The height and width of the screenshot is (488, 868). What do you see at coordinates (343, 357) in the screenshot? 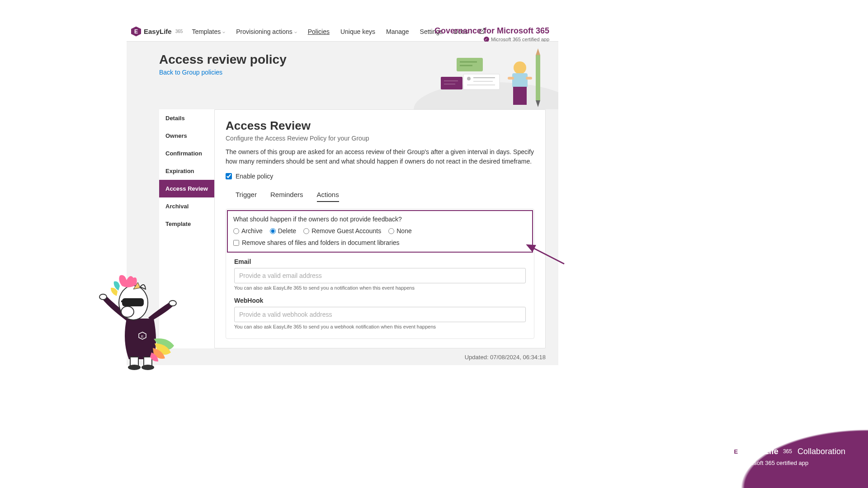
I see `updated-timestamp: Updated: 07/08/2024, 06:34:18` at bounding box center [343, 357].